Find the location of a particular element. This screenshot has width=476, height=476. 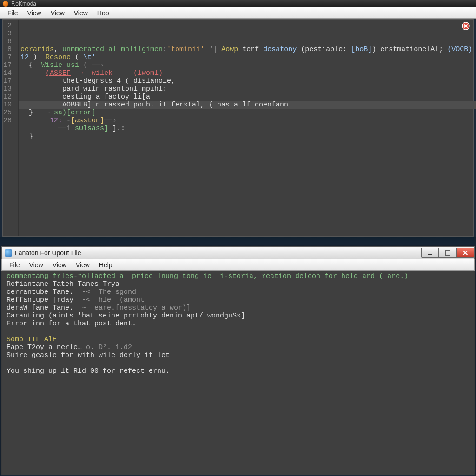

console-title: Lanaton For Upout Lile is located at coordinates (48, 253).